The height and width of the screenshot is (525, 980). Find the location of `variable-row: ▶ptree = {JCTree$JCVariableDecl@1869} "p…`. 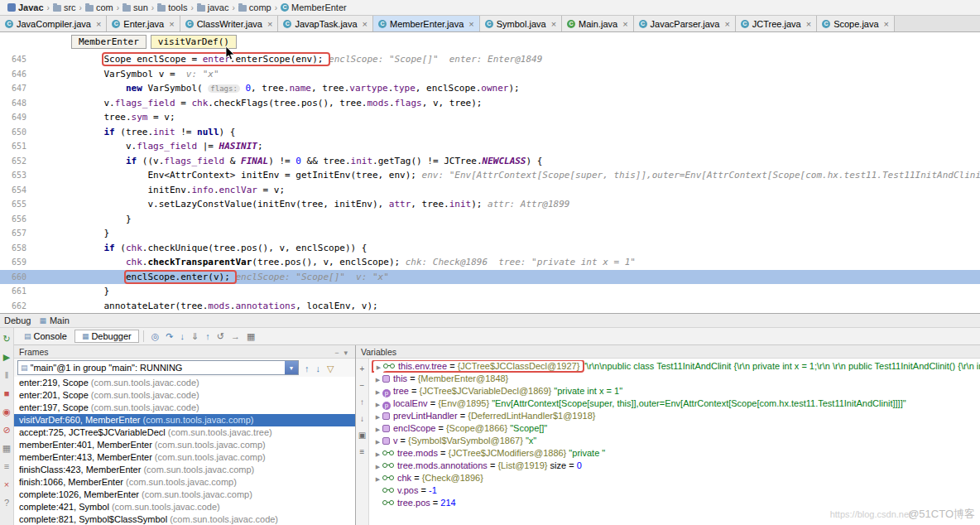

variable-row: ▶ptree = {JCTree$JCVariableDecl@1869} "p… is located at coordinates (675, 391).